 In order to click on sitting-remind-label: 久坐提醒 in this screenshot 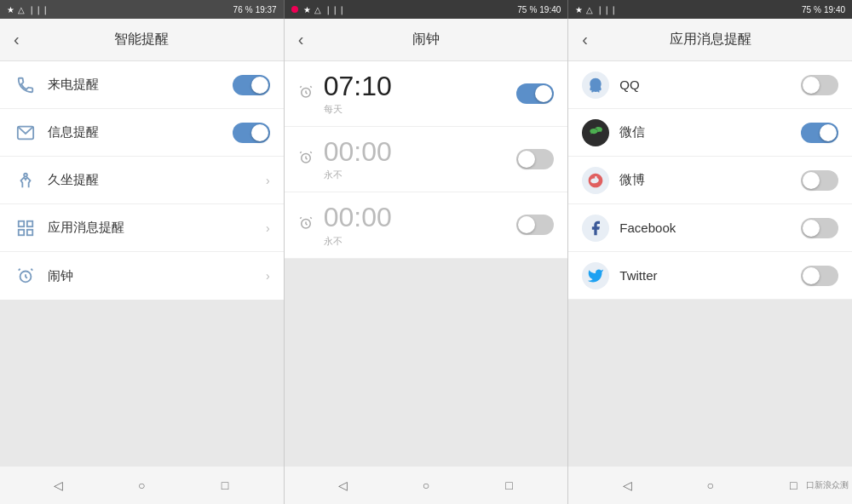, I will do `click(157, 180)`.